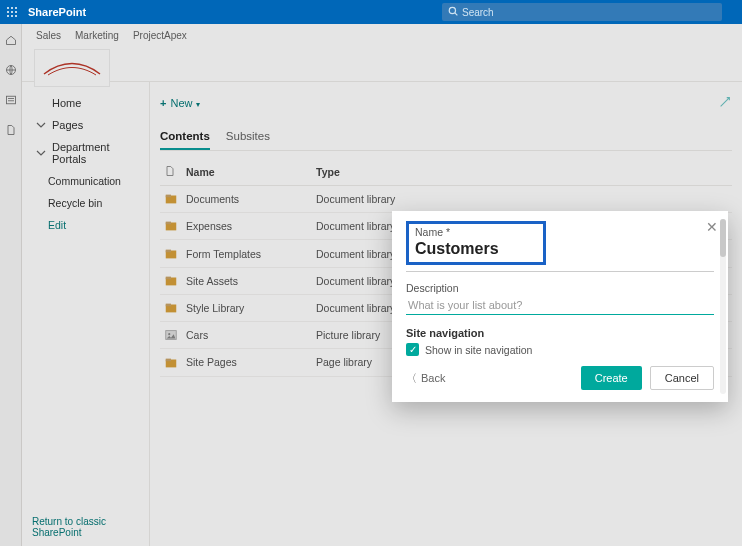 This screenshot has width=742, height=546. What do you see at coordinates (86, 203) in the screenshot?
I see `nav-recycle-bin: Recycle bin` at bounding box center [86, 203].